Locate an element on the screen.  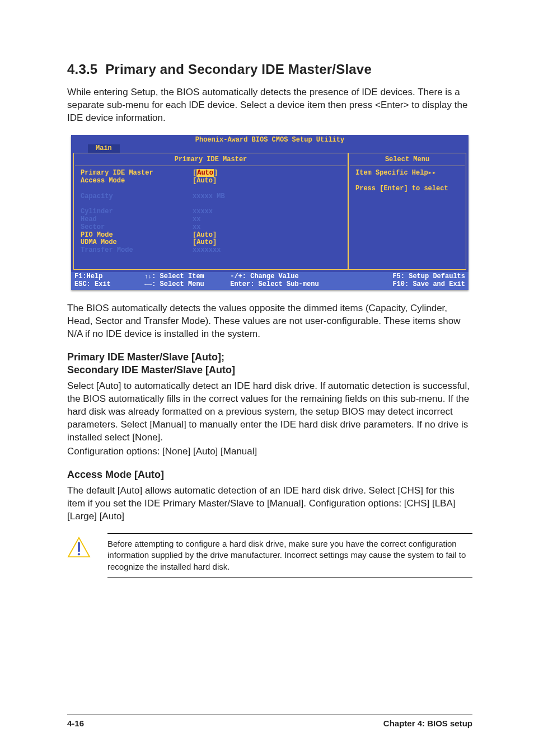
sub1-config-options: Configuration options: [None] [Auto] [Ma… is located at coordinates (270, 452).